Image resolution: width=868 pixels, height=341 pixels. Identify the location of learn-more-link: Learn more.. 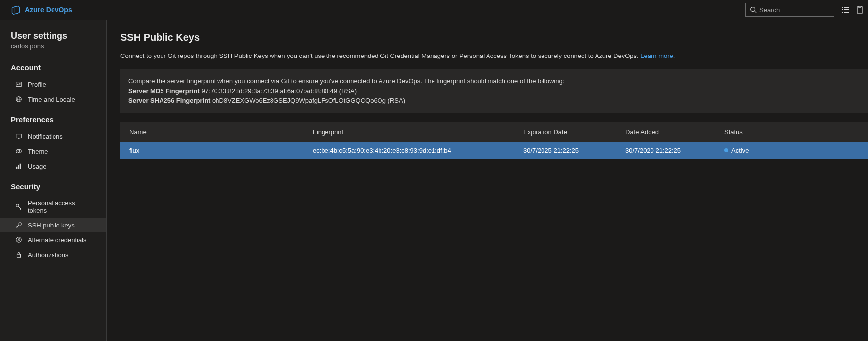
(657, 56).